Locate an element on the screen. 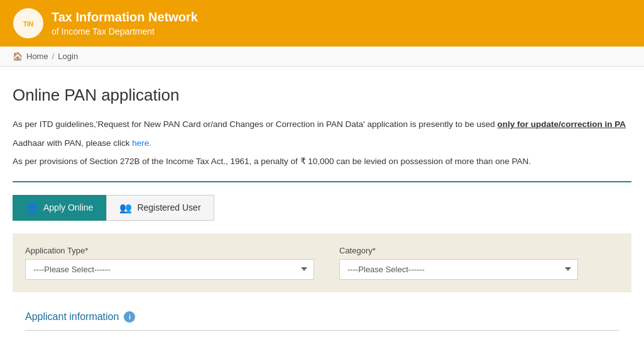  tabs-container: 👤 Apply Online 👥 Registered User is located at coordinates (322, 207).